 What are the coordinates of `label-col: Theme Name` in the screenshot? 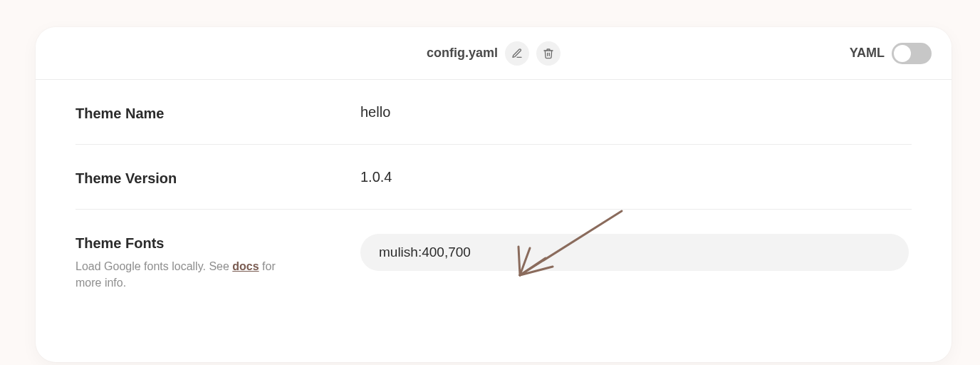 It's located at (218, 113).